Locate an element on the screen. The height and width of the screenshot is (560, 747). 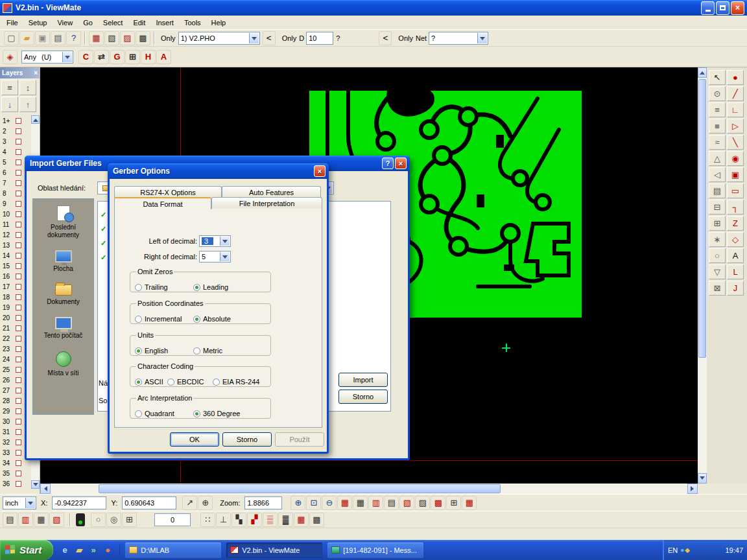
grid-toggle-icon: ⊞ is located at coordinates (130, 520).